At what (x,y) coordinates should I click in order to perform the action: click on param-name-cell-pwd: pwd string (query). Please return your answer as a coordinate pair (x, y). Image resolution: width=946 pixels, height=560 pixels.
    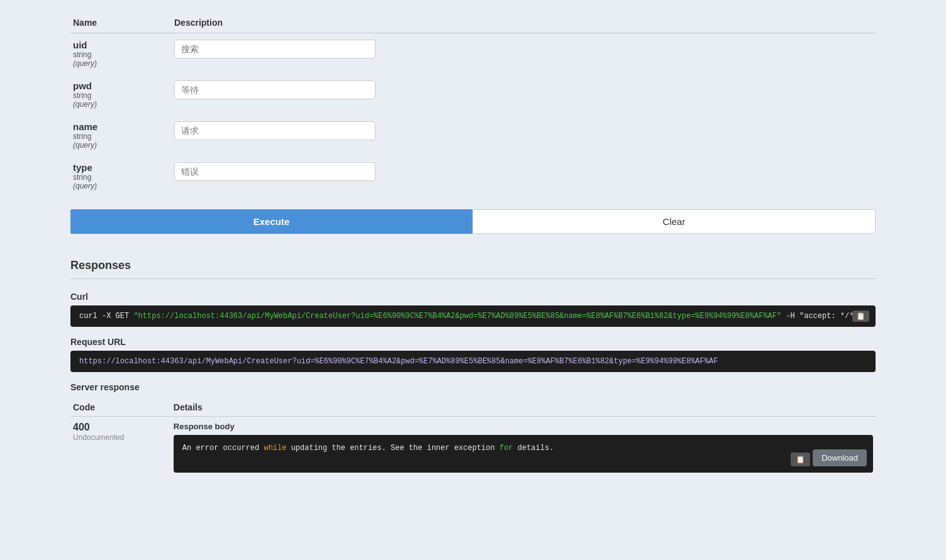
    Looking at the image, I should click on (121, 94).